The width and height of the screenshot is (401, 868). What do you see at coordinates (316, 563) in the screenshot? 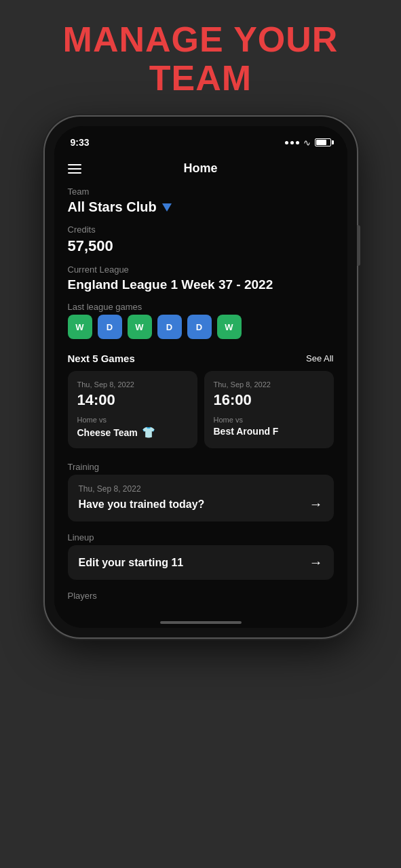
I see `lineup-arrow-icon: →` at bounding box center [316, 563].